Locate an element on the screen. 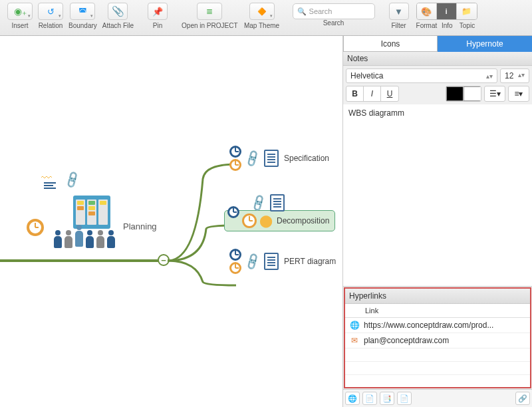 The width and height of the screenshot is (532, 407). format-info-topic-group: 🎨 i 📁 FormatInfoTopic is located at coordinates (447, 16).